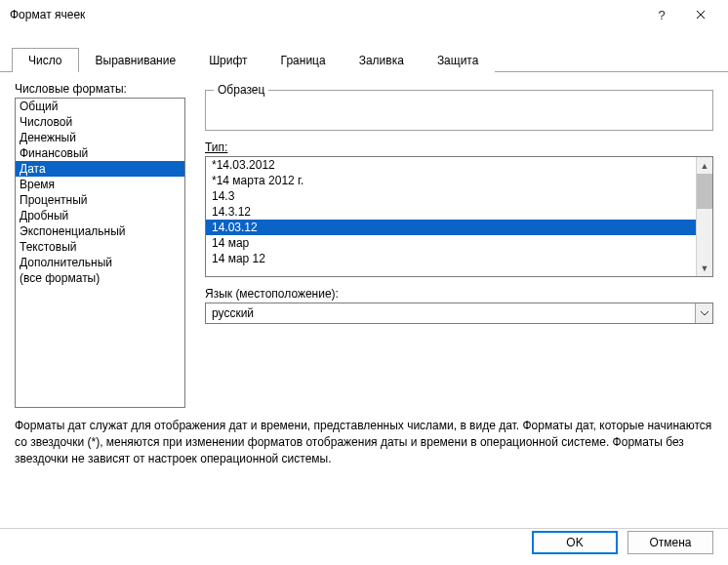 This screenshot has width=728, height=565. What do you see at coordinates (451, 212) in the screenshot?
I see `list-item: 14.3.12` at bounding box center [451, 212].